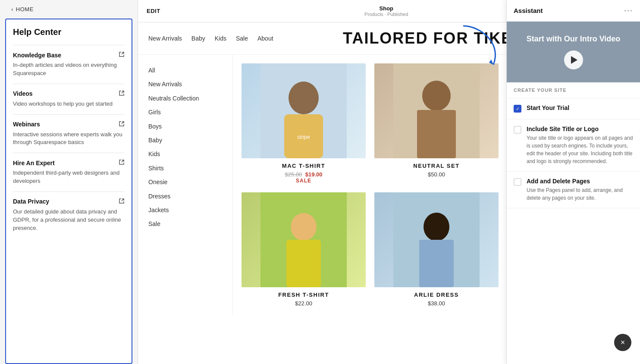  What do you see at coordinates (185, 185) in the screenshot?
I see `category-sidebar: AllNew ArrivalsNeutrals CollectionGirlsB…` at bounding box center [185, 185].